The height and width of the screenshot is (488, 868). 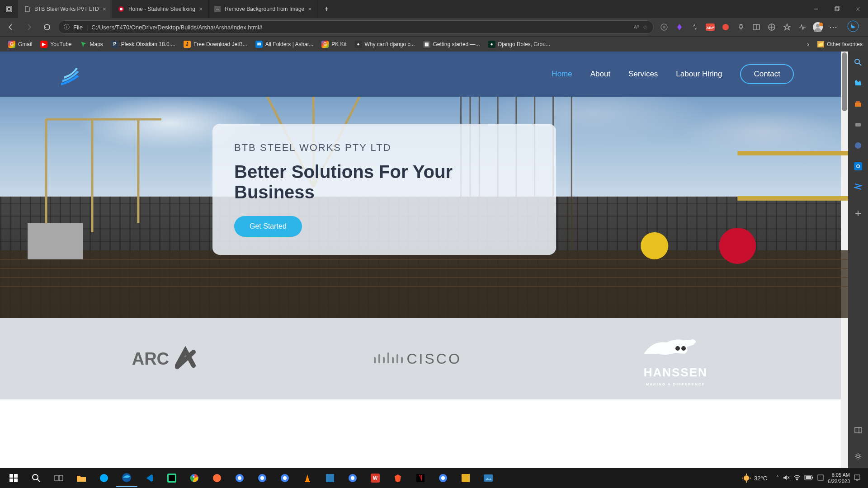 What do you see at coordinates (600, 74) in the screenshot?
I see `nav-about: About` at bounding box center [600, 74].